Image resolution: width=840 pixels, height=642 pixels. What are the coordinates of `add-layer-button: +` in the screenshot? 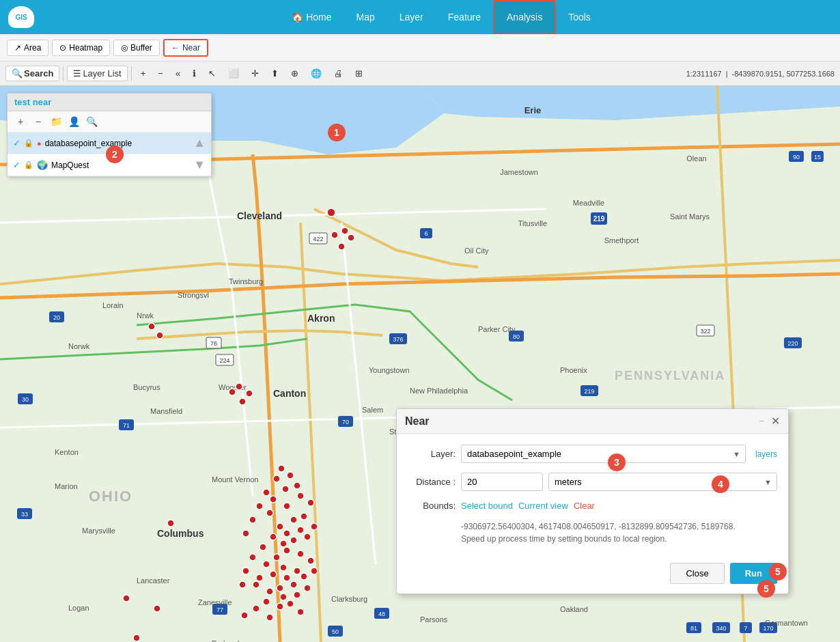 It's located at (143, 74).